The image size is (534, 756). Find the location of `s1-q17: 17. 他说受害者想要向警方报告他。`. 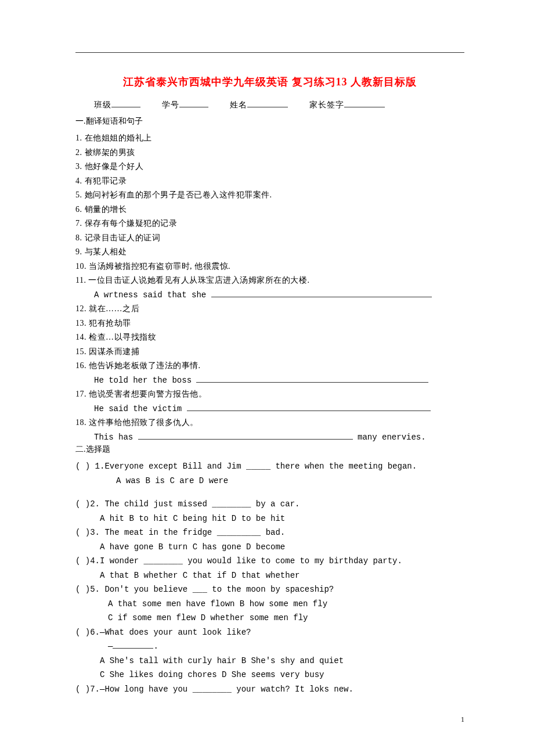

s1-q17: 17. 他说受害者想要向警方报告他。 is located at coordinates (270, 395).